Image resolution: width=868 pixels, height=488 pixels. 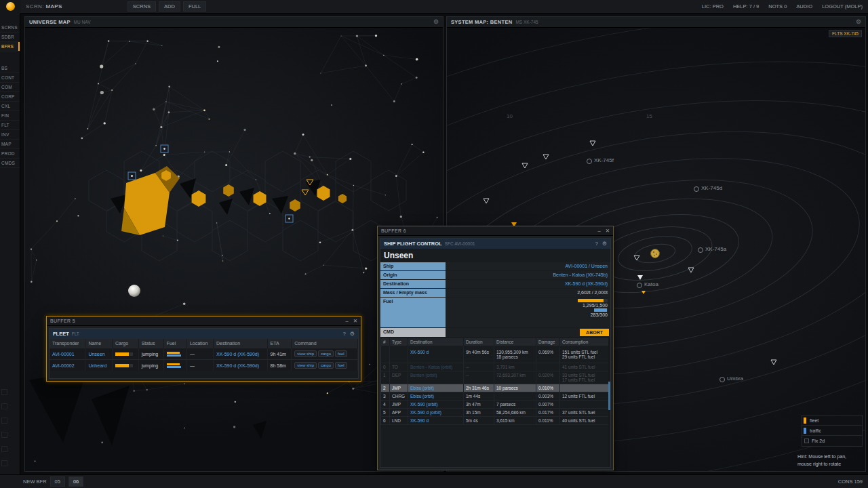 I want to click on flts-tag: FLTS XK-745, so click(x=845, y=34).